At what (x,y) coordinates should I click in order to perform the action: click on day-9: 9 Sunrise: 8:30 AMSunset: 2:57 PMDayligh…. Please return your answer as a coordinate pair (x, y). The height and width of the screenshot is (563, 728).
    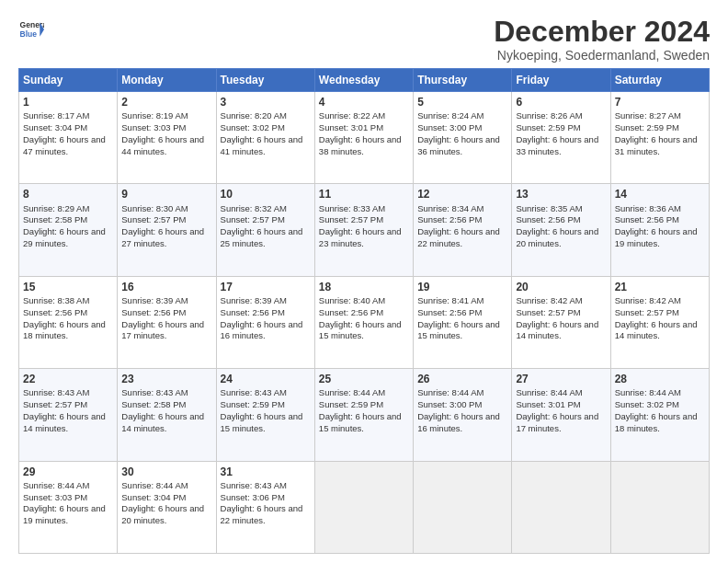
    Looking at the image, I should click on (167, 230).